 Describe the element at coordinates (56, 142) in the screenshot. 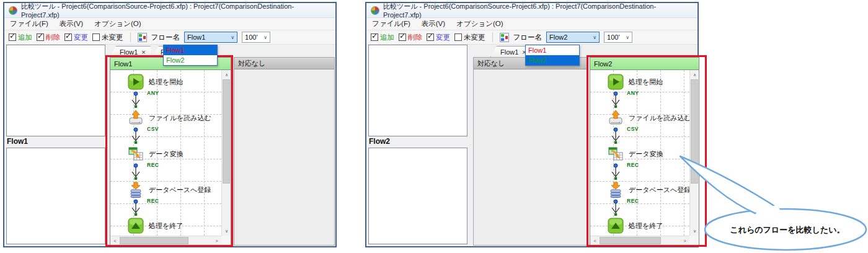

I see `sidebar-flow-label: Flow1` at that location.